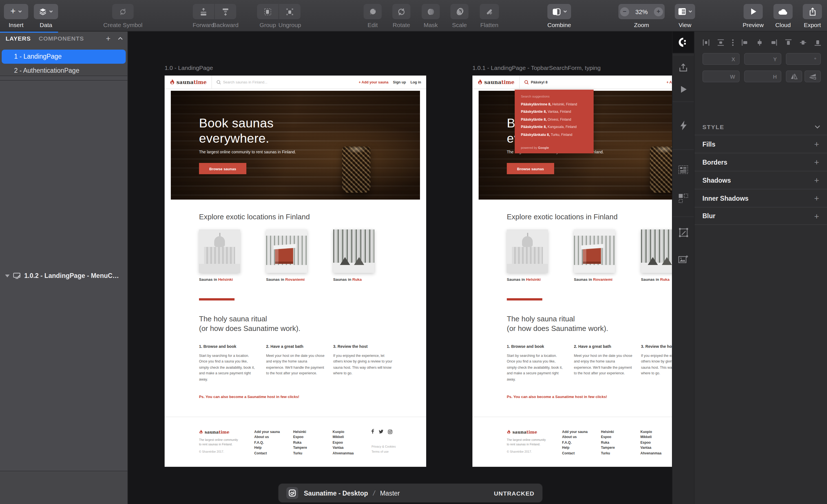 The width and height of the screenshot is (827, 504). Describe the element at coordinates (818, 42) in the screenshot. I see `align-bottom-icon` at that location.